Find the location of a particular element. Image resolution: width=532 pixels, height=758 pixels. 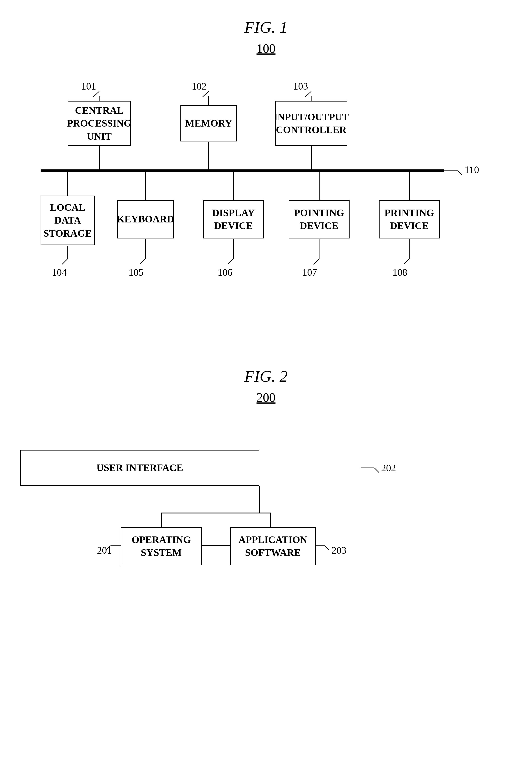

ref-107: 107 is located at coordinates (310, 273).